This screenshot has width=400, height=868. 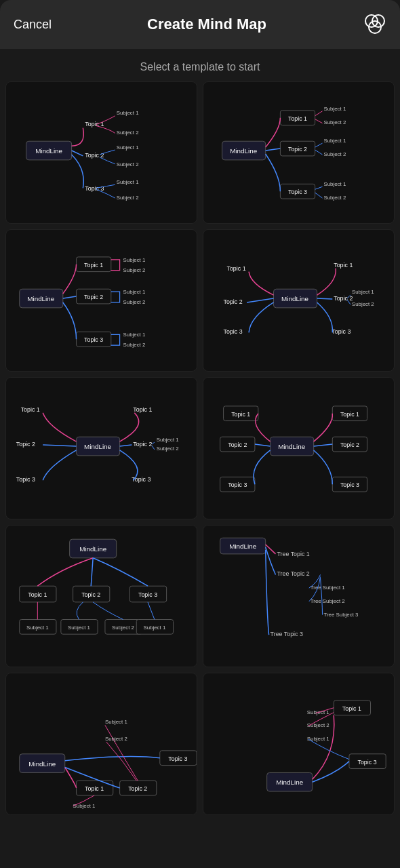 I want to click on svg-text: Tree Topic 3, so click(x=287, y=634).